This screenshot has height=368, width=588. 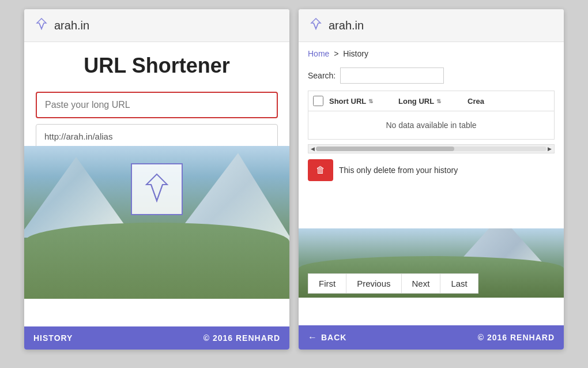 I want to click on breadcrumb-current: History, so click(x=356, y=54).